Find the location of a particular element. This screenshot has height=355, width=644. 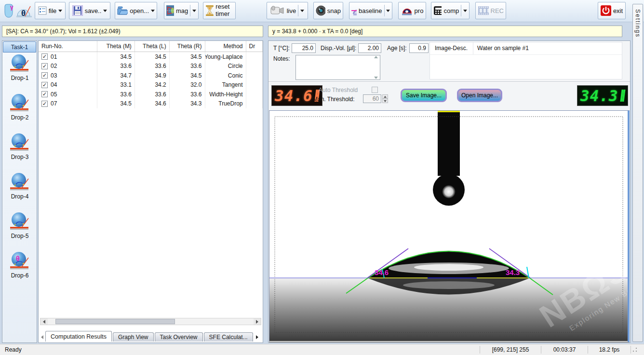

film-strip-icon is located at coordinates (483, 11).